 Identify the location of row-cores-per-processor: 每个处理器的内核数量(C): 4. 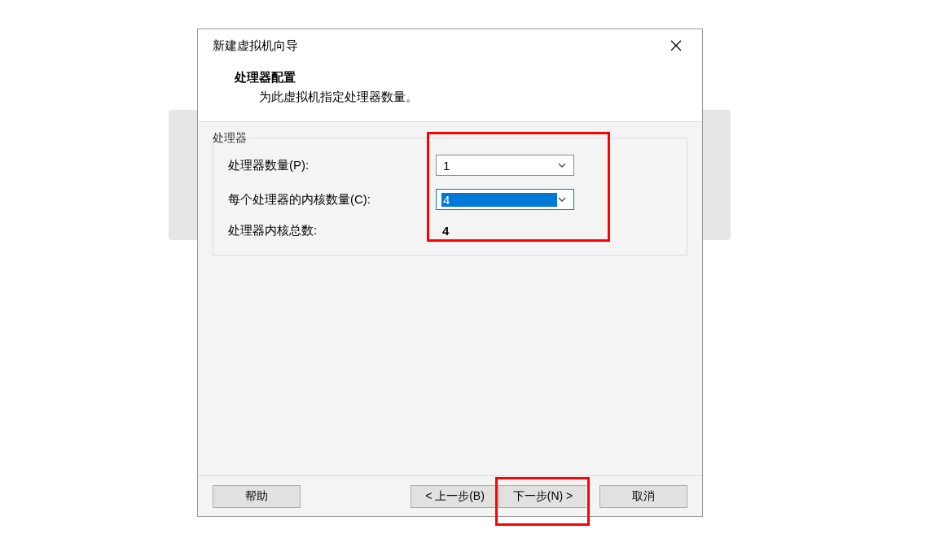
(450, 199).